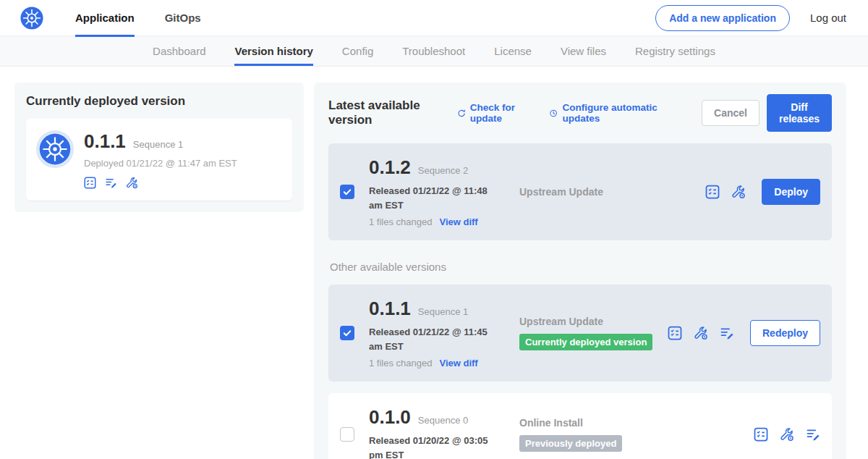  Describe the element at coordinates (503, 113) in the screenshot. I see `check-for-update-label: Check for update` at that location.